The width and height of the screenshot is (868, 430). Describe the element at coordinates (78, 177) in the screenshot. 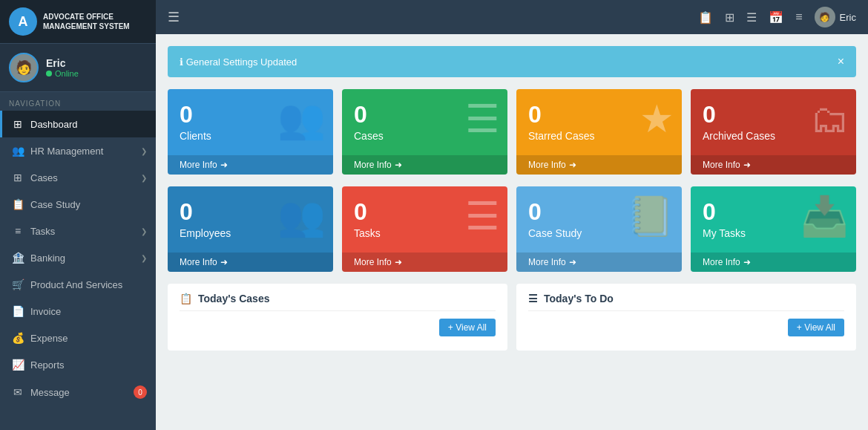

I see `sidebar-item-cases: ⊞ Cases ❯` at that location.